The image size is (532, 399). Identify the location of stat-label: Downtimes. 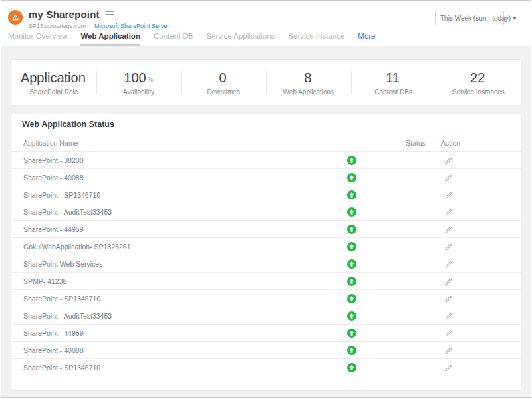
(223, 92).